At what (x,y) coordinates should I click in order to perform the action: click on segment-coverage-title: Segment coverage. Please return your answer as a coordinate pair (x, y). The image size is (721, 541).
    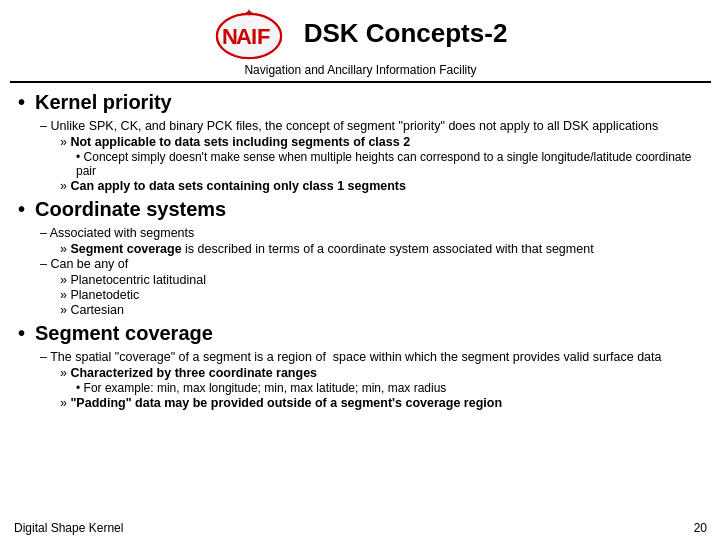
    Looking at the image, I should click on (124, 334).